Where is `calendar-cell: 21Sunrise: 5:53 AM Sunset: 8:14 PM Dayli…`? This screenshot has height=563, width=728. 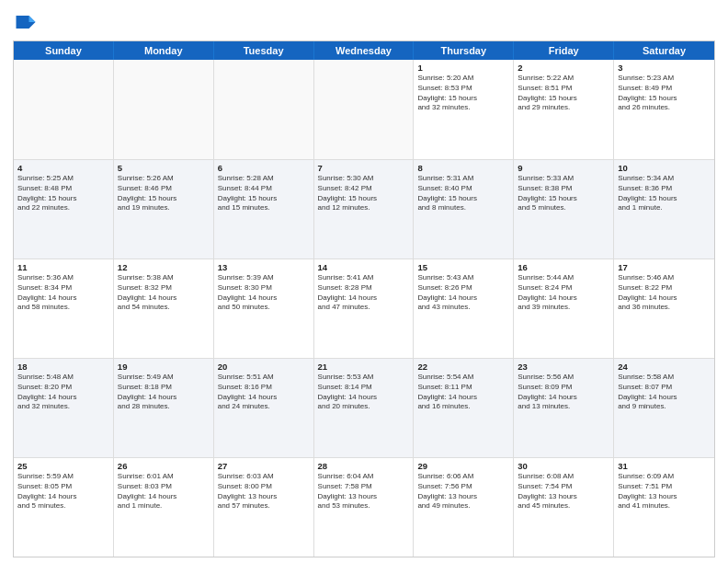 calendar-cell: 21Sunrise: 5:53 AM Sunset: 8:14 PM Dayli… is located at coordinates (364, 408).